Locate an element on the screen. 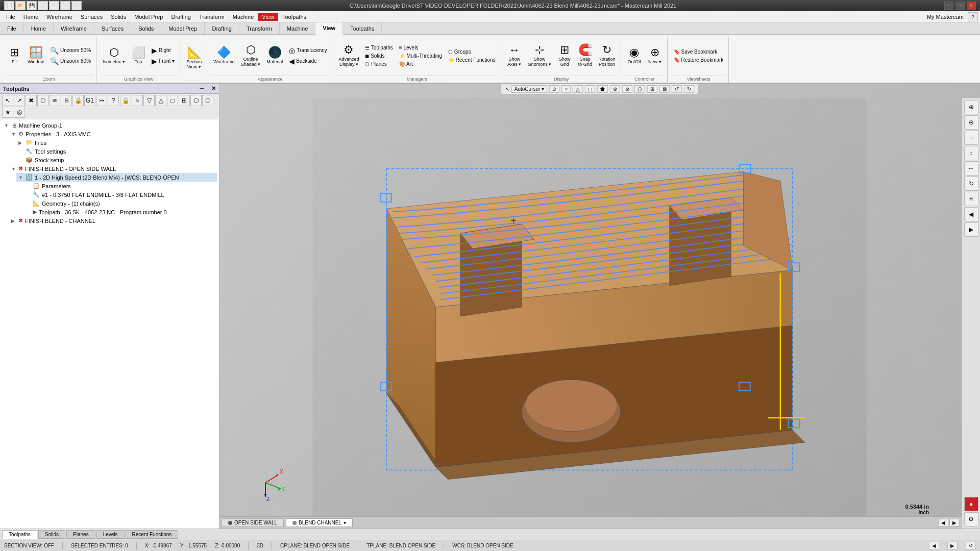  tree-finish-blend-osw: ▼ ✖ FINISH BLEND - OPEN SIDE WALL is located at coordinates (113, 168).